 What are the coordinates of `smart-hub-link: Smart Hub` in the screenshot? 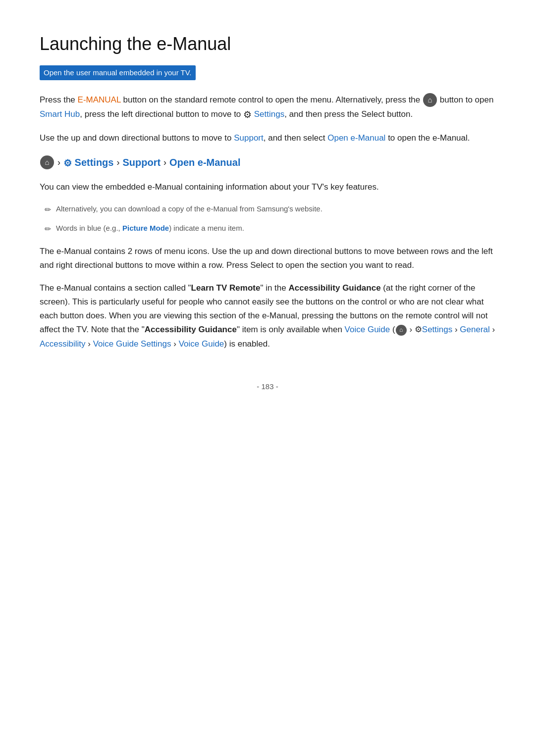 It's located at (59, 114).